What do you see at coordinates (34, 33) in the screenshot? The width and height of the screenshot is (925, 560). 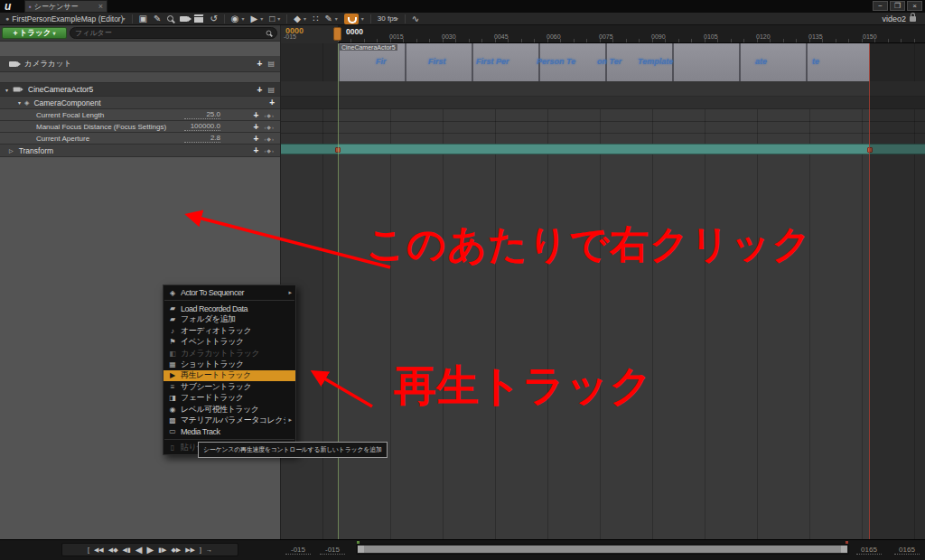 I see `add-track-button: + トラック ▾` at bounding box center [34, 33].